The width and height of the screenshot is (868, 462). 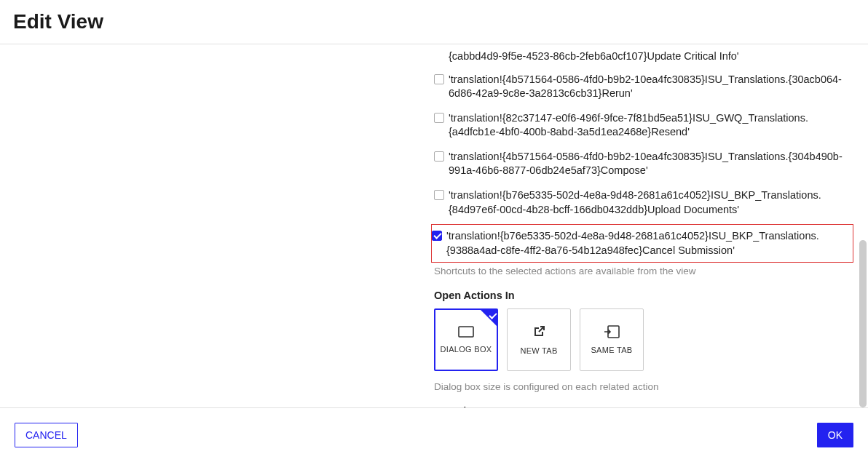 What do you see at coordinates (644, 295) in the screenshot?
I see `open-actions-in-label: Open Actions In` at bounding box center [644, 295].